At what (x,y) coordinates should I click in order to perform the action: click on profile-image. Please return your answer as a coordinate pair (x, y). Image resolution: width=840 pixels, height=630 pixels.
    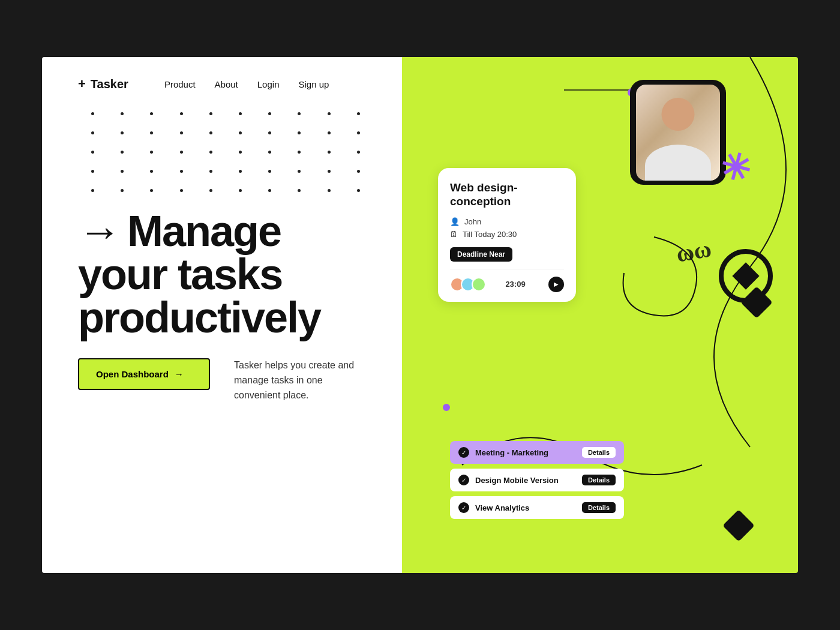
    Looking at the image, I should click on (678, 133).